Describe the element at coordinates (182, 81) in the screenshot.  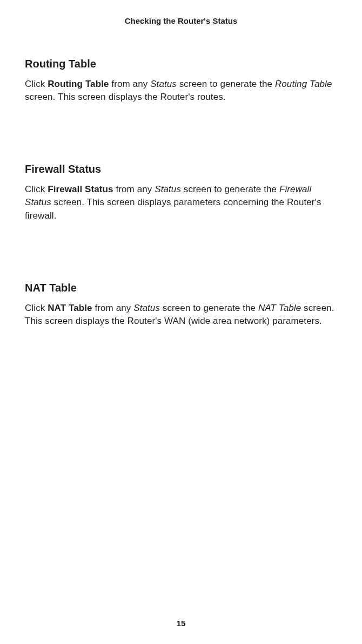
I see `section-routing-table: Routing Table Click Routing Table from a…` at that location.